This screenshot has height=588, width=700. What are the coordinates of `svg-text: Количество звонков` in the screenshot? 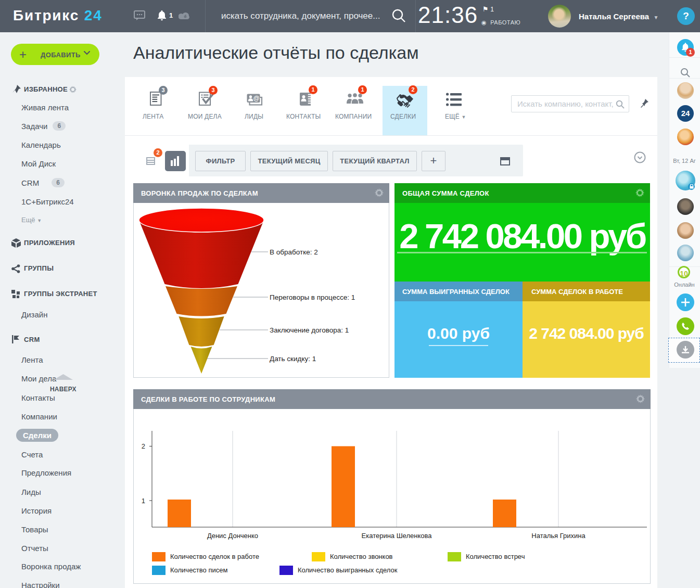 It's located at (361, 557).